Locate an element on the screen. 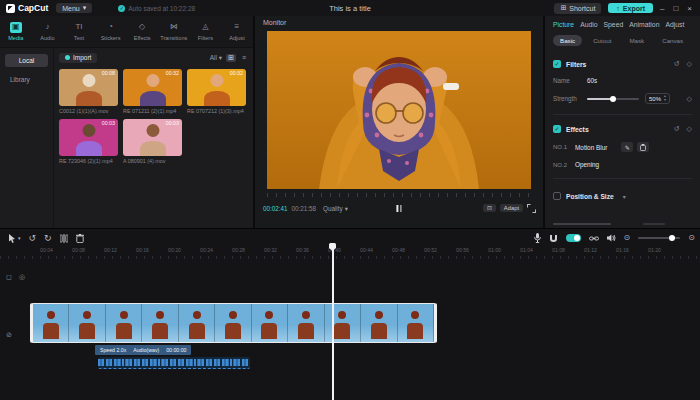 The height and width of the screenshot is (400, 700). split-button is located at coordinates (64, 238).